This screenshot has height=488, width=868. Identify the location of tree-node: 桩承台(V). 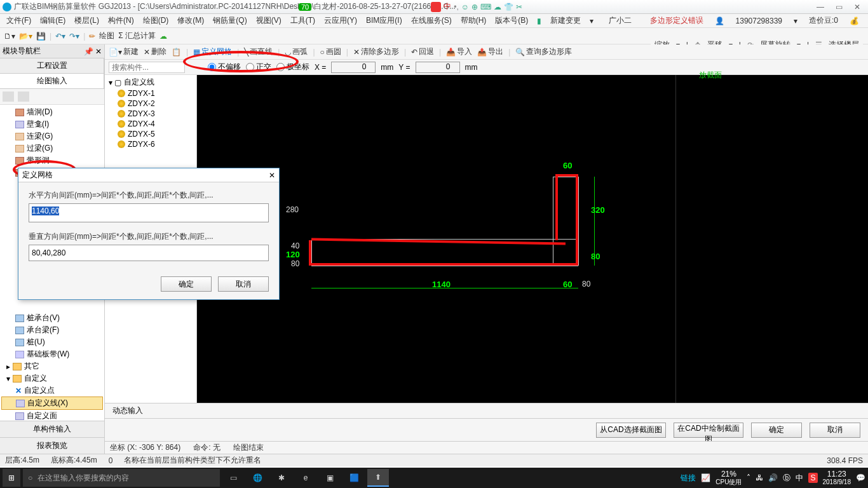
(43, 318).